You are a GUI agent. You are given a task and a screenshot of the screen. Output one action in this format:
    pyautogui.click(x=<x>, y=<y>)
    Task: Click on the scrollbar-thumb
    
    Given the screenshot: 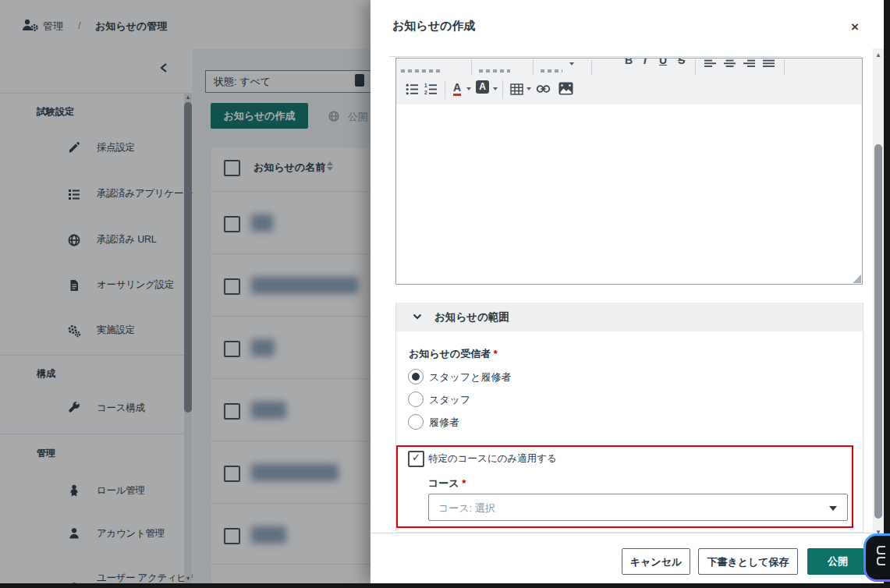 What is the action you would take?
    pyautogui.click(x=878, y=331)
    